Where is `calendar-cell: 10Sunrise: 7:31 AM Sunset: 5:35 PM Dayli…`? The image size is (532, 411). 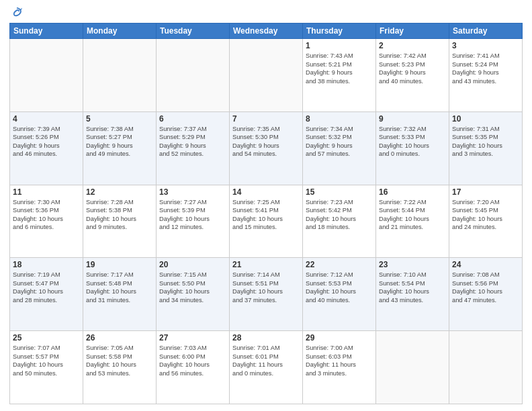
calendar-cell: 10Sunrise: 7:31 AM Sunset: 5:35 PM Dayli… is located at coordinates (486, 148).